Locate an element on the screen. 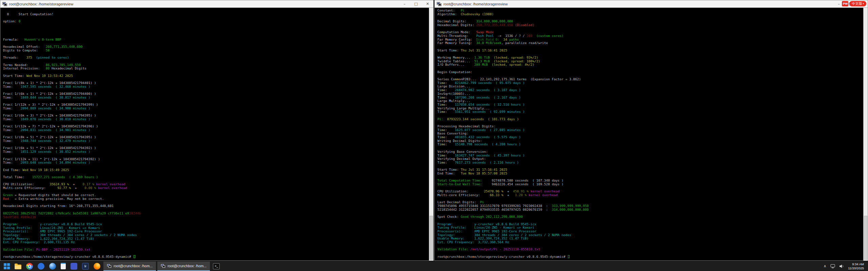 The image size is (868, 271). terminal-line: End Time: Tue Nov 18 05:57:08 2025 is located at coordinates (650, 173).